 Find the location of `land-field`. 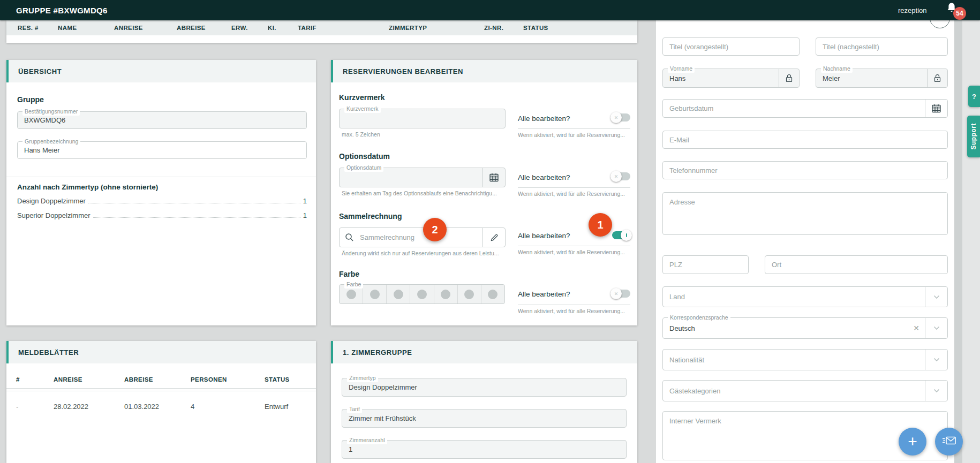

land-field is located at coordinates (805, 297).